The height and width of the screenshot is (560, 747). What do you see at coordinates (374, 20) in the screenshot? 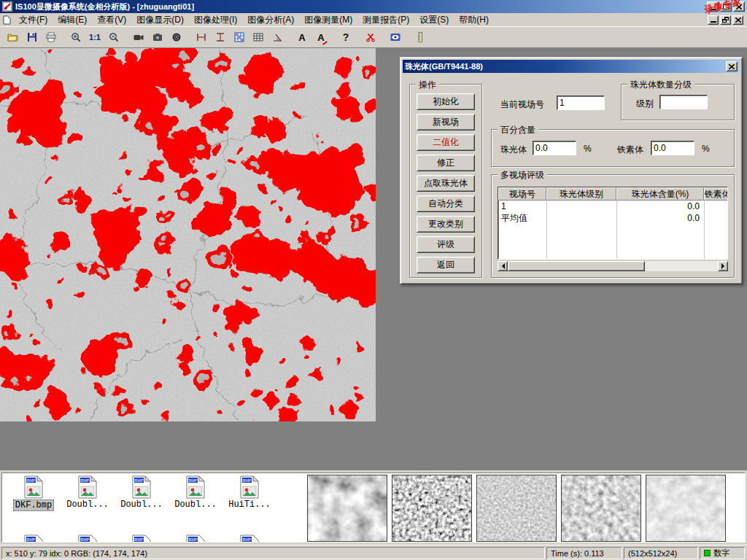
I see `menu-bar: 文件(F) 编辑(E) 查看(V) 图像显示(D) 图像处理(I) 图像分析(A…` at bounding box center [374, 20].